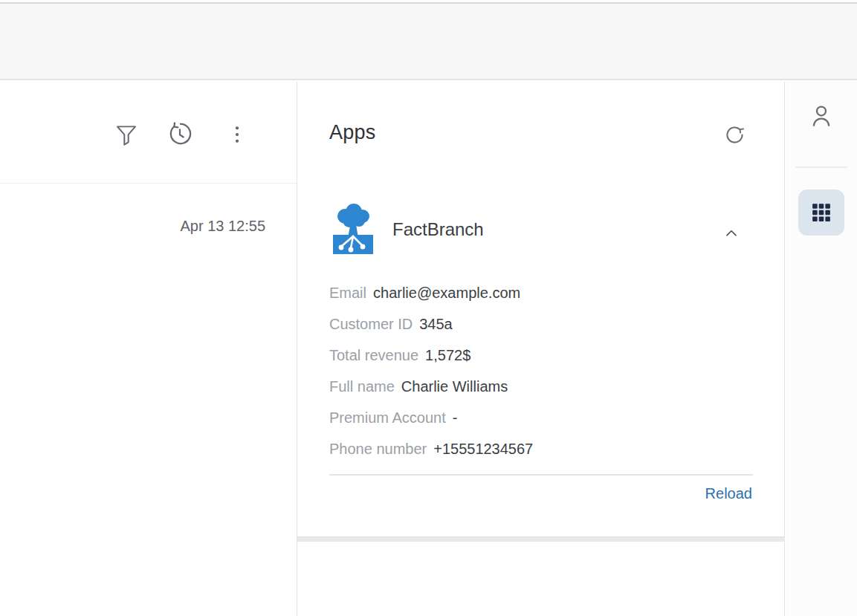 This screenshot has width=857, height=616. What do you see at coordinates (180, 134) in the screenshot?
I see `history-clock-icon` at bounding box center [180, 134].